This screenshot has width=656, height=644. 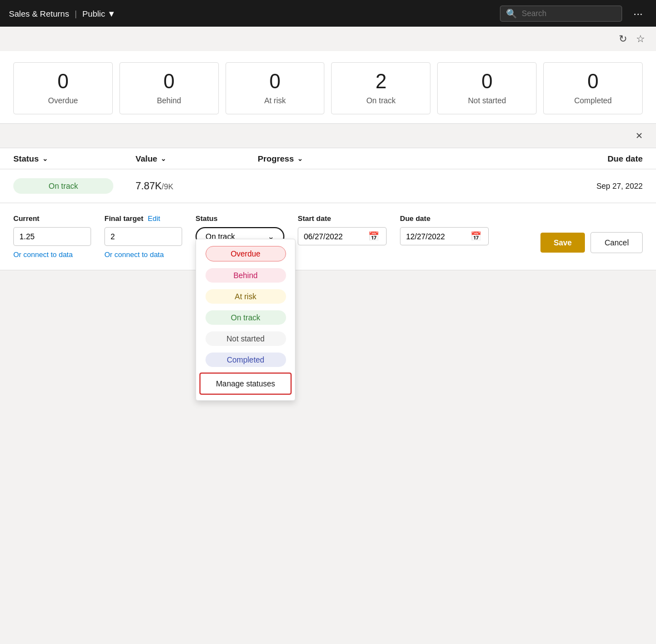 What do you see at coordinates (640, 39) in the screenshot?
I see `favorite-icon: ☆` at bounding box center [640, 39].